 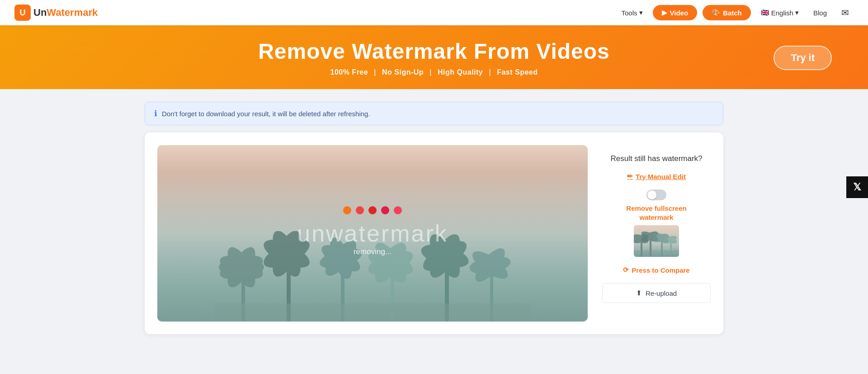 What do you see at coordinates (656, 241) in the screenshot?
I see `thumbnail-preview` at bounding box center [656, 241].